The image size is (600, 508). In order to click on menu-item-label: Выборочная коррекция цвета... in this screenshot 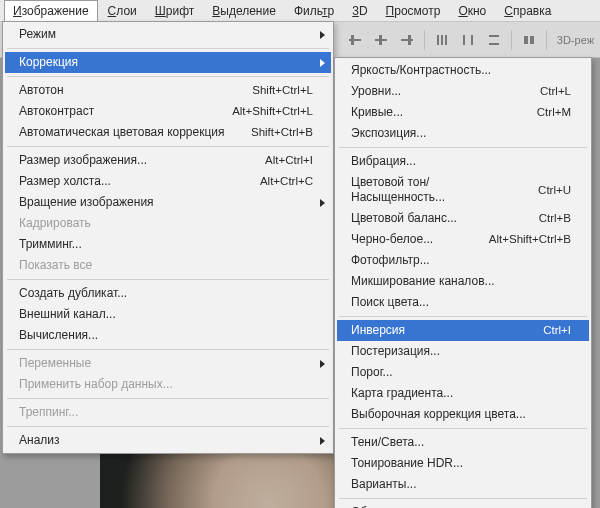, I will do `click(438, 414)`.